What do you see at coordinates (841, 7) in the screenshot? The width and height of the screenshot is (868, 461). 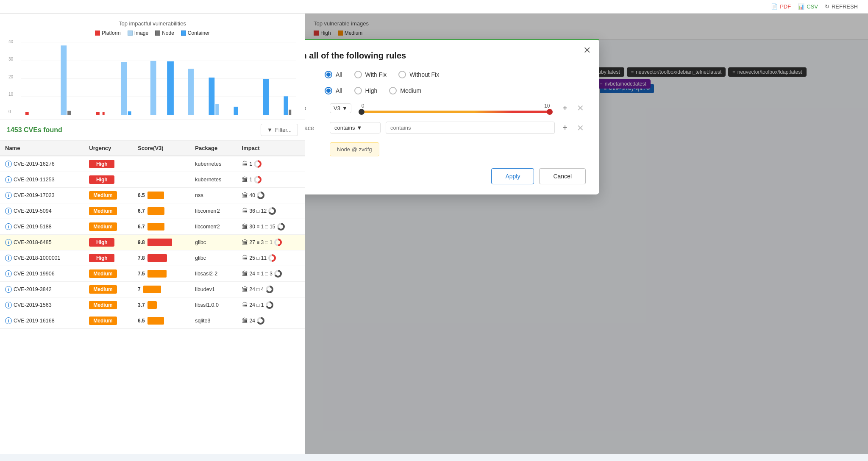 I see `refresh-button: ↻ REFRESH` at bounding box center [841, 7].